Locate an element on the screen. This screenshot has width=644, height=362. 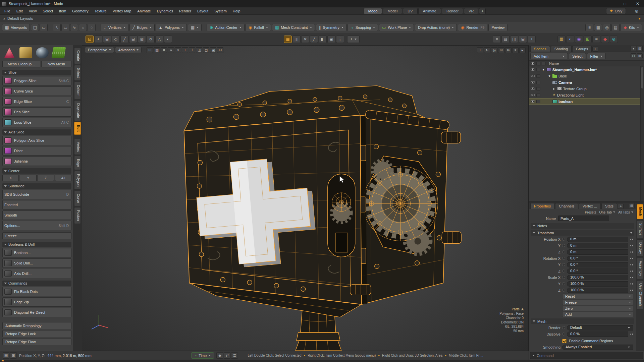
command-bar: Command is located at coordinates (586, 355).